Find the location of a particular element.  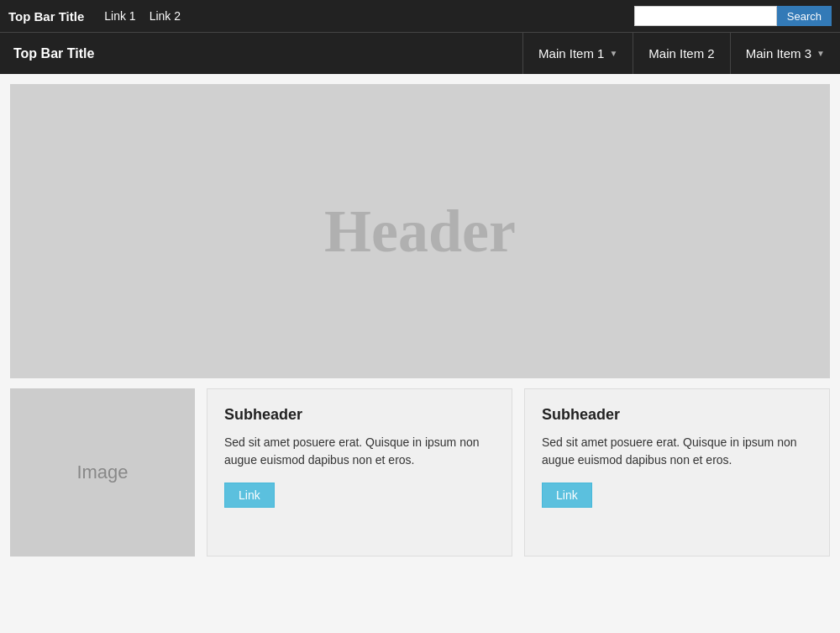

card-1-subheader: Subheader is located at coordinates (360, 415).